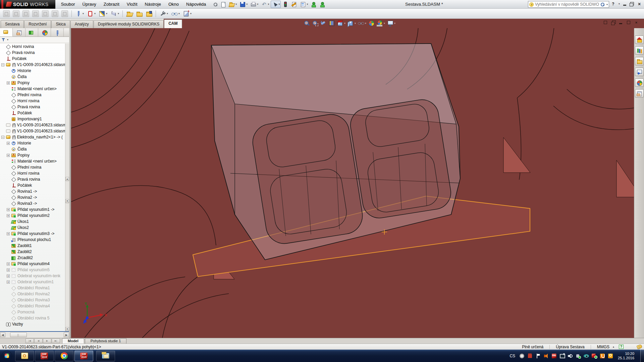 The width and height of the screenshot is (644, 362). I want to click on hide-show-items-button: ▾, so click(362, 23).